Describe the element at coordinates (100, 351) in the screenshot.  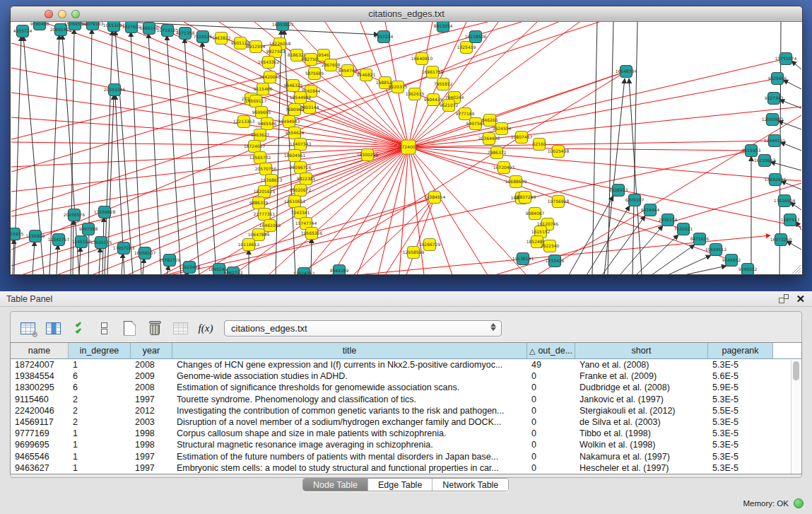
I see `column-header-in_degree: in_degree` at that location.